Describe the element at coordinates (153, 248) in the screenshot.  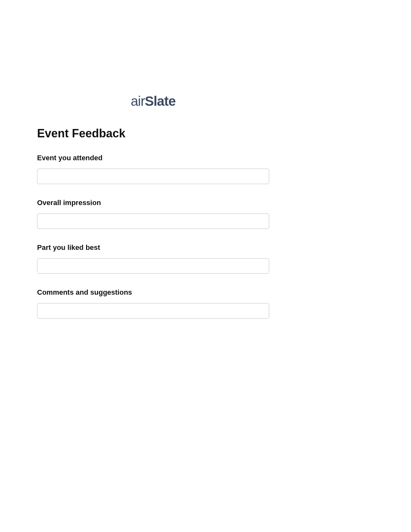
I see `label-part-liked-best: Part you liked best` at that location.